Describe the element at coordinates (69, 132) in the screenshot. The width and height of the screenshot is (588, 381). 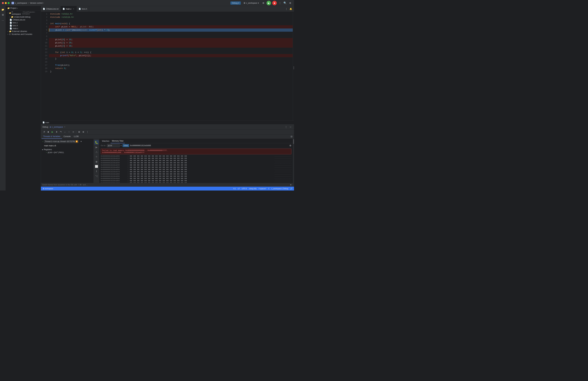
I see `step-out-button: ↑` at that location.